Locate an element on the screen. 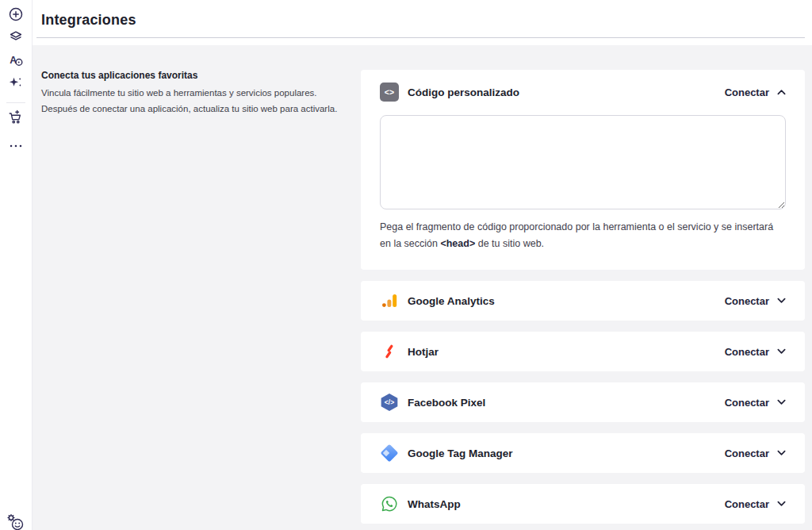 This screenshot has height=530, width=812. facebook-pixel-icon: </> is located at coordinates (389, 402).